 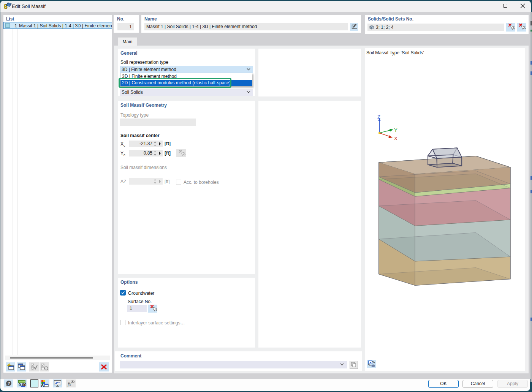 I want to click on svg-text: Z, so click(x=379, y=117).